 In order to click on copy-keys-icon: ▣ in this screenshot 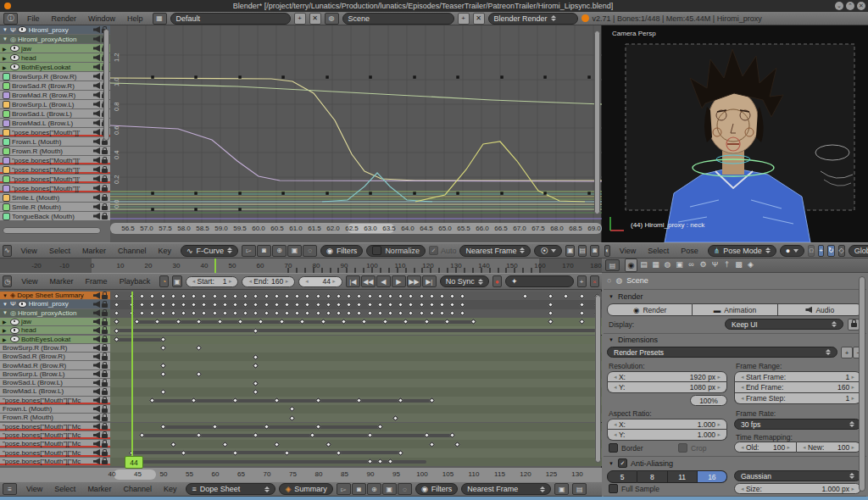, I will do `click(390, 489)`.